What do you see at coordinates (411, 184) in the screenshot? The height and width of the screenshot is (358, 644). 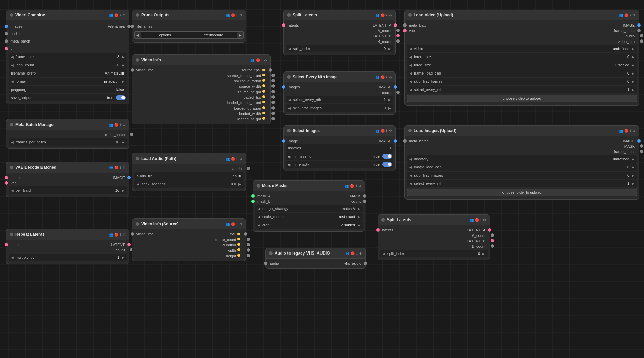 I see `select-every-nth-liu-left-arrow: ◀` at bounding box center [411, 184].